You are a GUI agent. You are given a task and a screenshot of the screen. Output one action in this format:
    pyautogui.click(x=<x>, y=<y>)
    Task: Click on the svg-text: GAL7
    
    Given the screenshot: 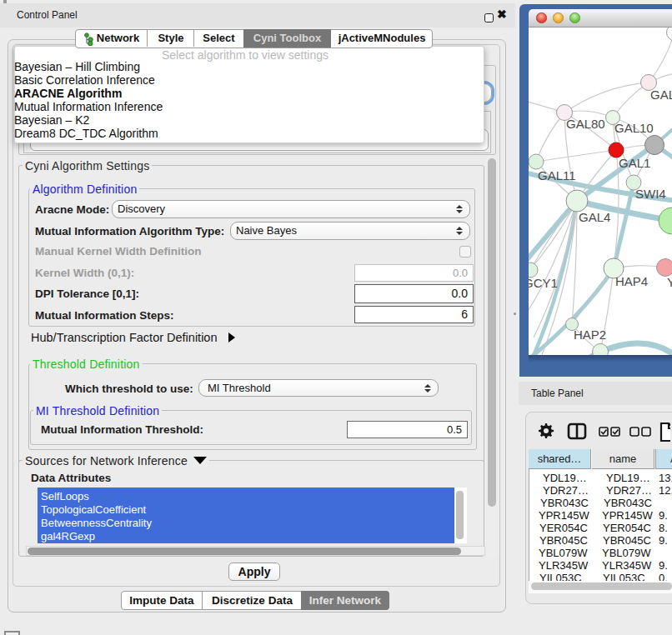 What is the action you would take?
    pyautogui.click(x=661, y=95)
    